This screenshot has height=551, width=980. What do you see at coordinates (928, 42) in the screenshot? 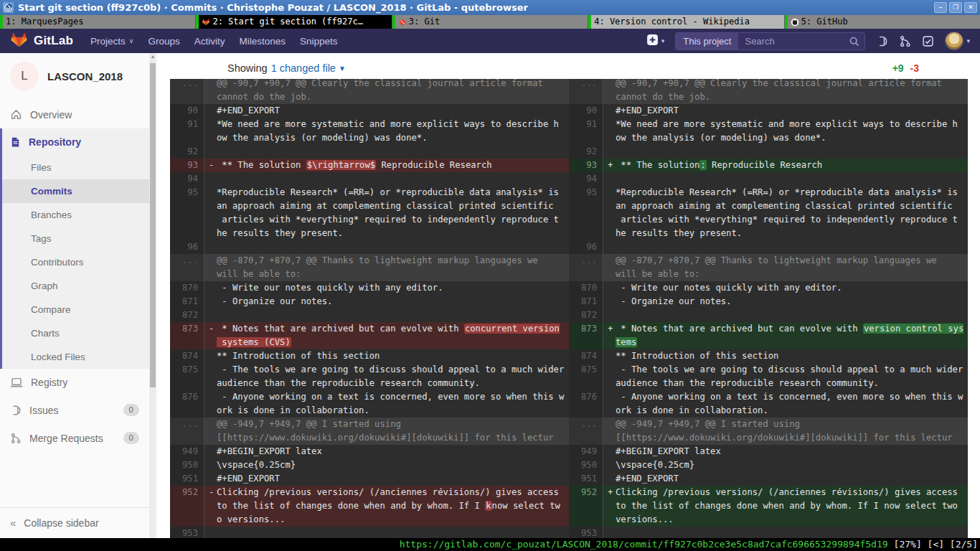
I see `todos-icon` at bounding box center [928, 42].